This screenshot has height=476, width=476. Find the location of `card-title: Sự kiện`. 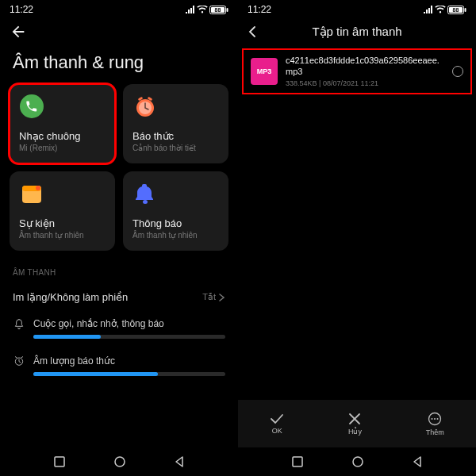

card-title: Sự kiện is located at coordinates (62, 224).